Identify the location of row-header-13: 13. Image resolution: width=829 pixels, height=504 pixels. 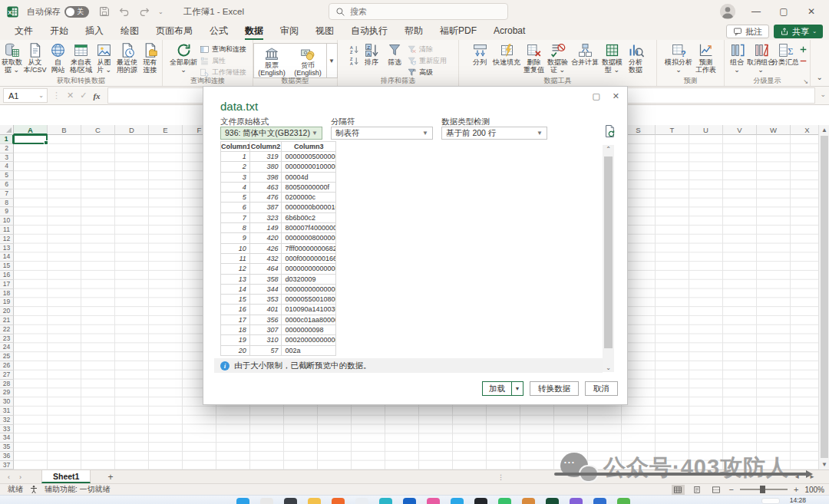
(7, 249).